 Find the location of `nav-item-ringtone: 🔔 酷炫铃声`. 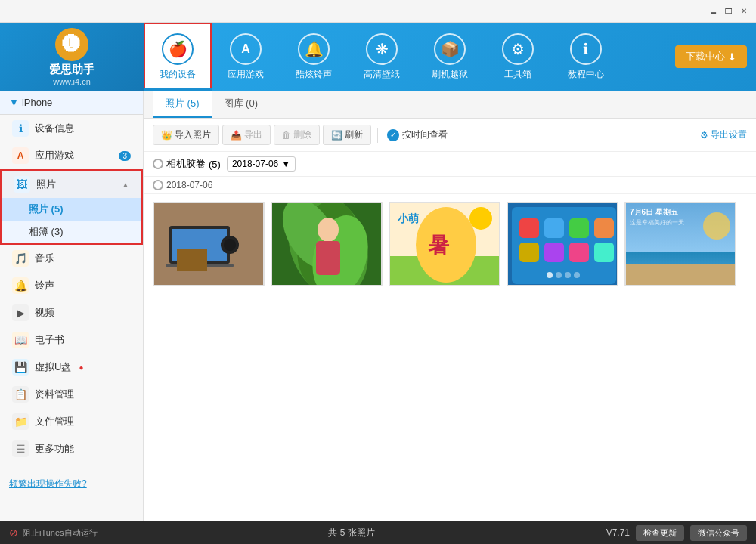

nav-item-ringtone: 🔔 酷炫铃声 is located at coordinates (314, 57).